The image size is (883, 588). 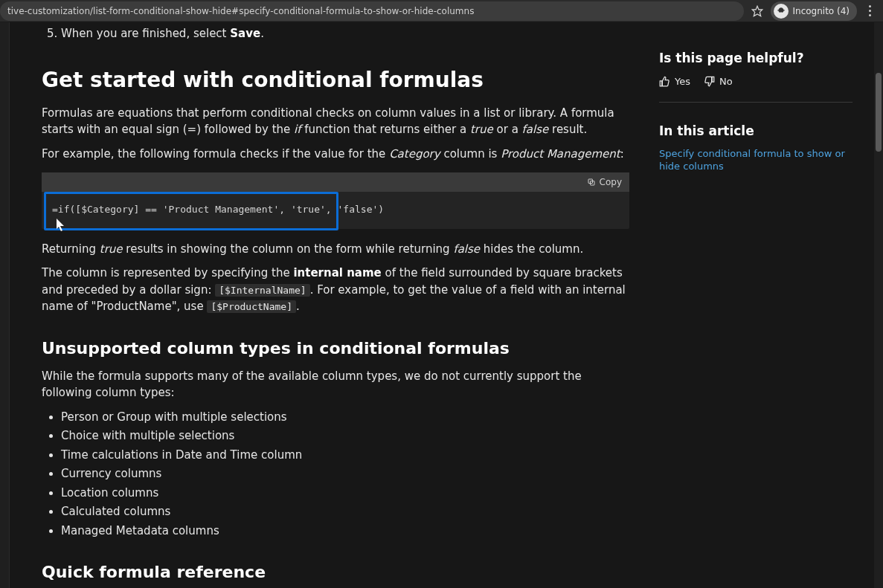 I want to click on incognito-label: Incognito (4), so click(x=821, y=11).